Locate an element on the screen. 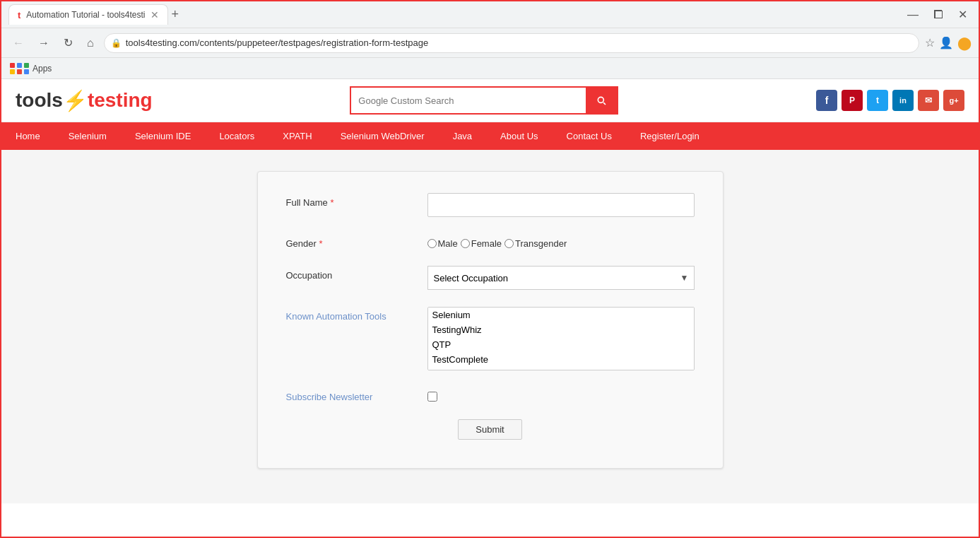 The width and height of the screenshot is (980, 538). extensions-button: ⬤ is located at coordinates (964, 43).